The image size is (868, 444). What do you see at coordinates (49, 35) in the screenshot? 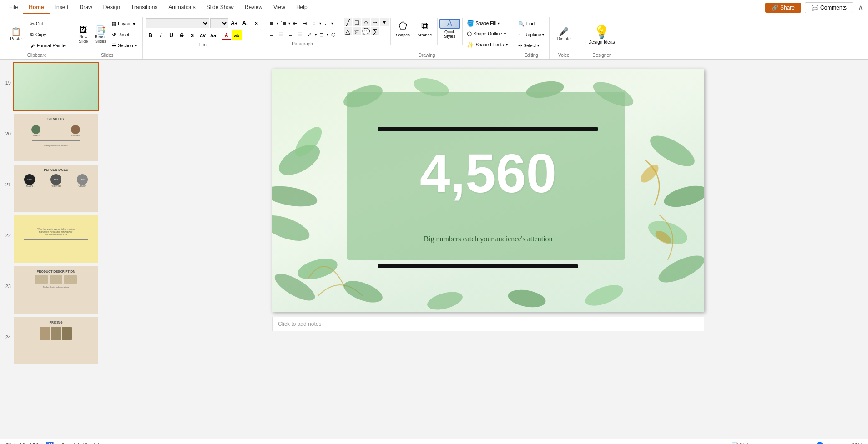
I see `copy-button: ⧉ Copy` at bounding box center [49, 35].